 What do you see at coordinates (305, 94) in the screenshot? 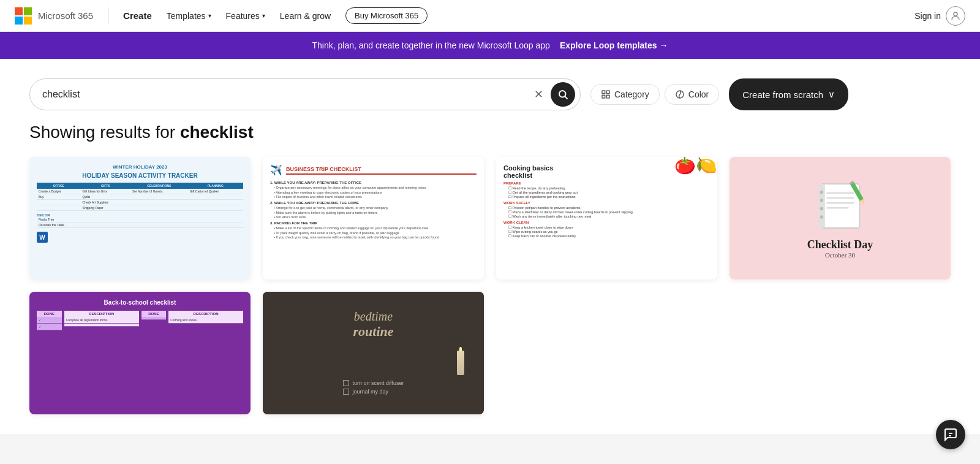
I see `search-bar: ✕` at bounding box center [305, 94].